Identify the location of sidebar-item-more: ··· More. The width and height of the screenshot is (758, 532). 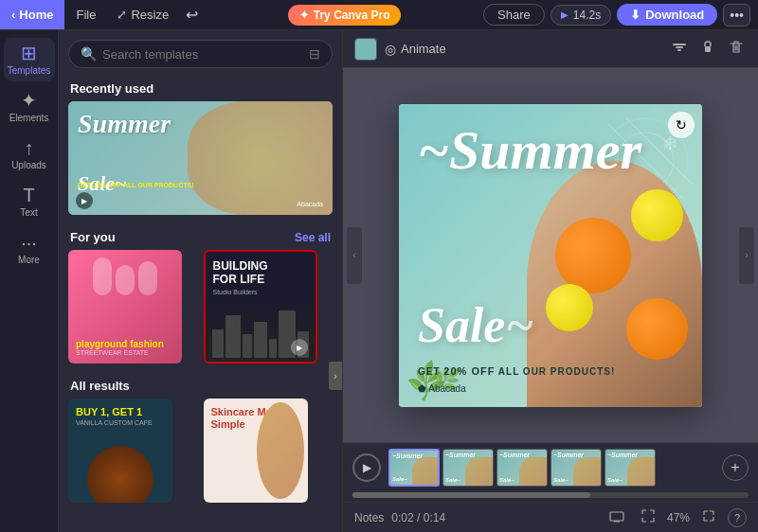
(29, 249).